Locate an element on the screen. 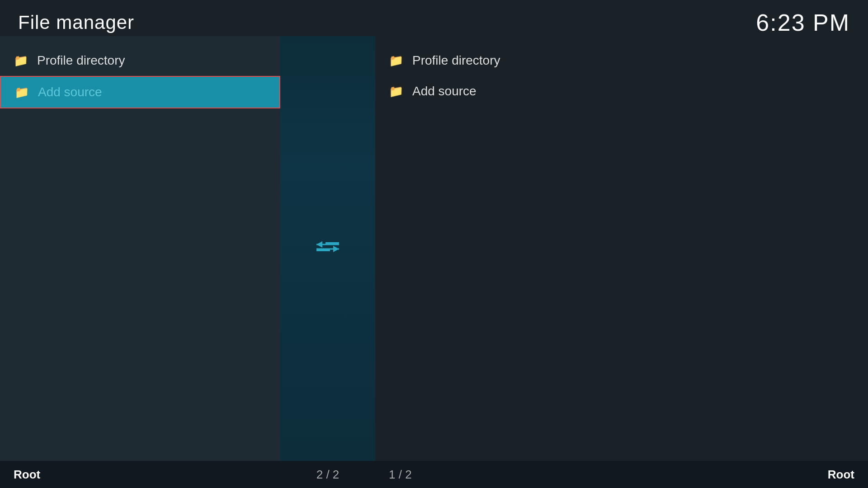 The image size is (868, 488). folder-icon: 📁 is located at coordinates (21, 61).